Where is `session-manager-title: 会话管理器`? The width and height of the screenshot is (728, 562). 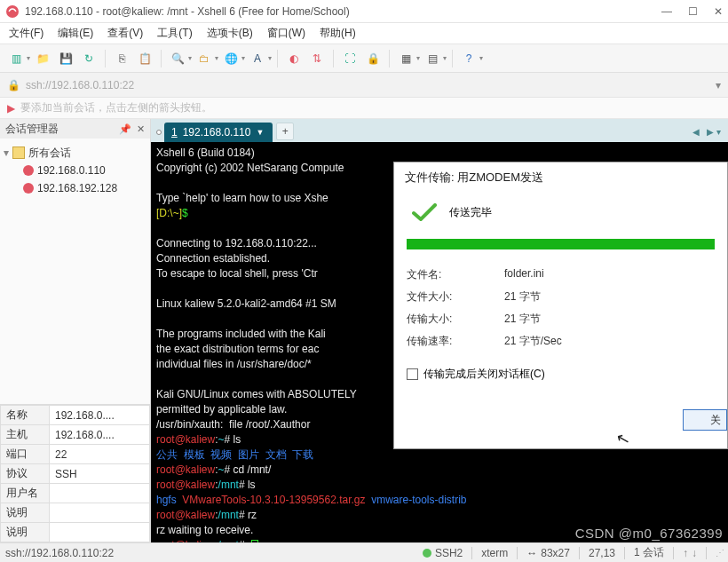
session-manager-title: 会话管理器 is located at coordinates (32, 130).